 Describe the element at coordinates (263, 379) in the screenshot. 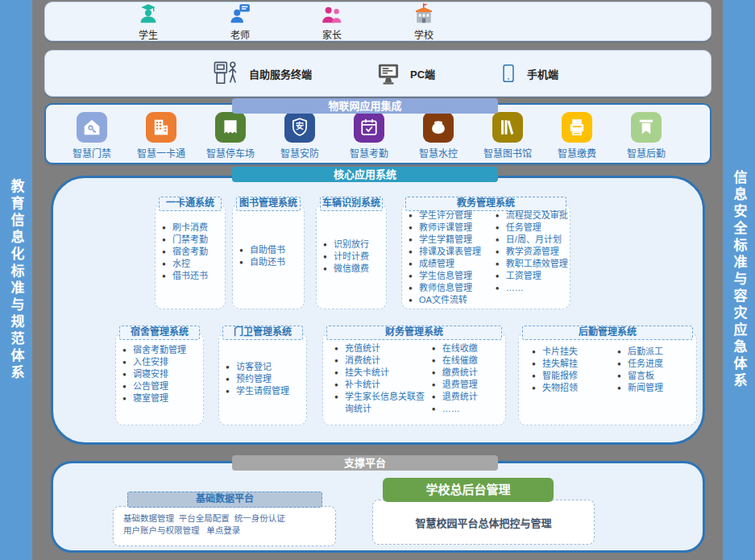

I see `system-box-gatekeeper: 门卫管理系统 访客登记预约管理学生请假管理` at that location.